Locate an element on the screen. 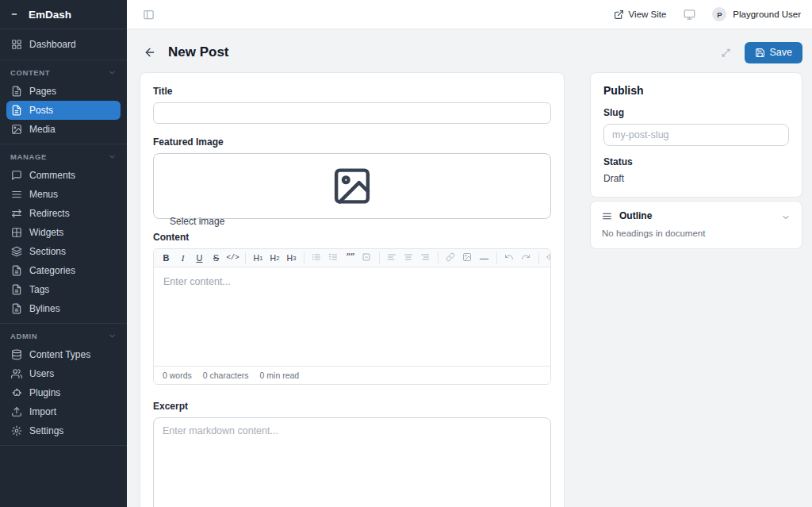 Image resolution: width=812 pixels, height=507 pixels. sidebar-item-sections: Sections is located at coordinates (63, 252).